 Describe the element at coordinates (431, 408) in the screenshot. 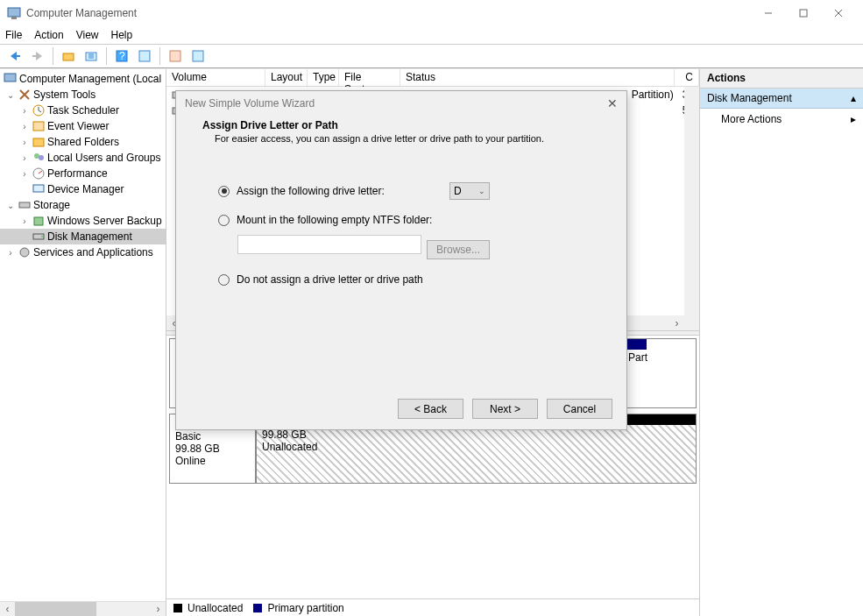

I see `wizard-back-button: < Back` at that location.